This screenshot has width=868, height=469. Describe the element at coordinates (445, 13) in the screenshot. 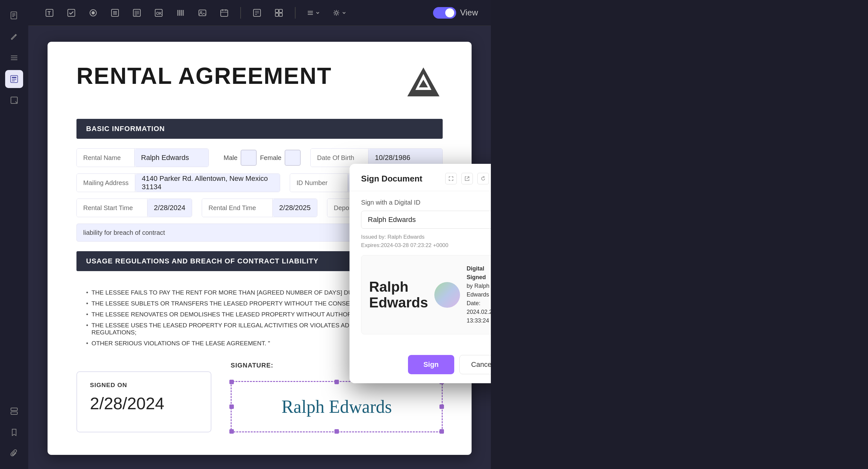

I see `view-toggle-switch` at that location.